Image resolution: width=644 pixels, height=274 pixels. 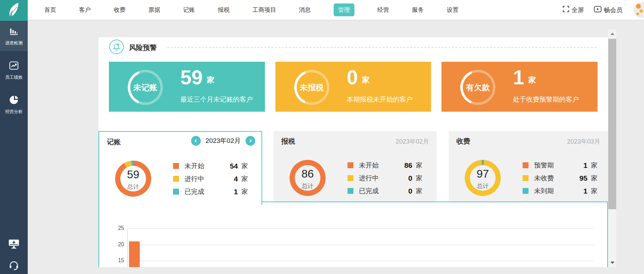 What do you see at coordinates (532, 80) in the screenshot?
I see `card-unit: 家` at bounding box center [532, 80].